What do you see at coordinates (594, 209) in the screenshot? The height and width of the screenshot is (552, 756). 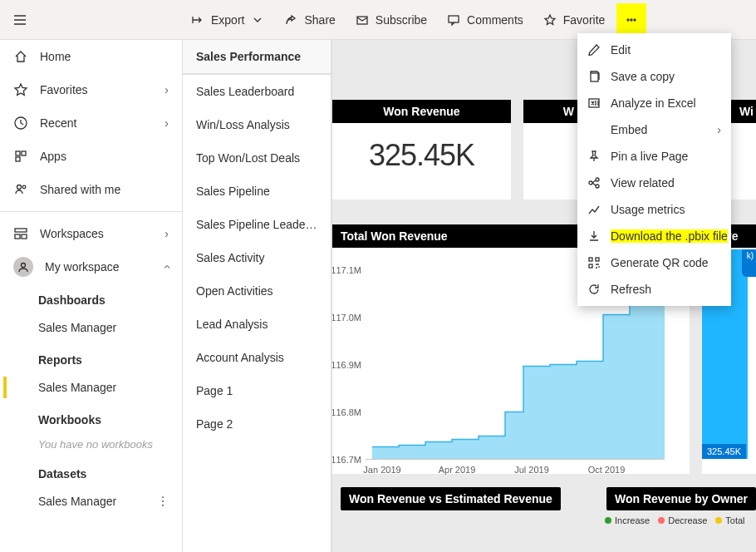 I see `metrics-icon` at bounding box center [594, 209].